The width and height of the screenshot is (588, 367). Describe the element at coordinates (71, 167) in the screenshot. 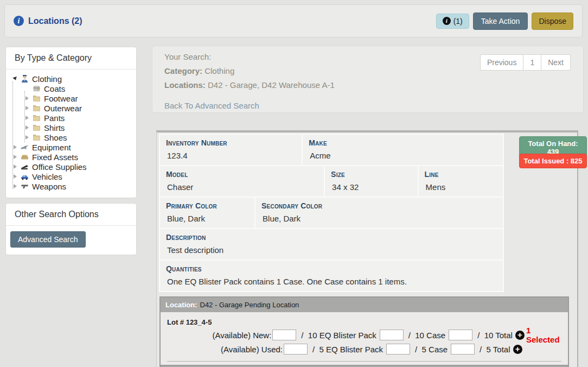

I see `tree-item-office-supplies: Office Supplies` at that location.